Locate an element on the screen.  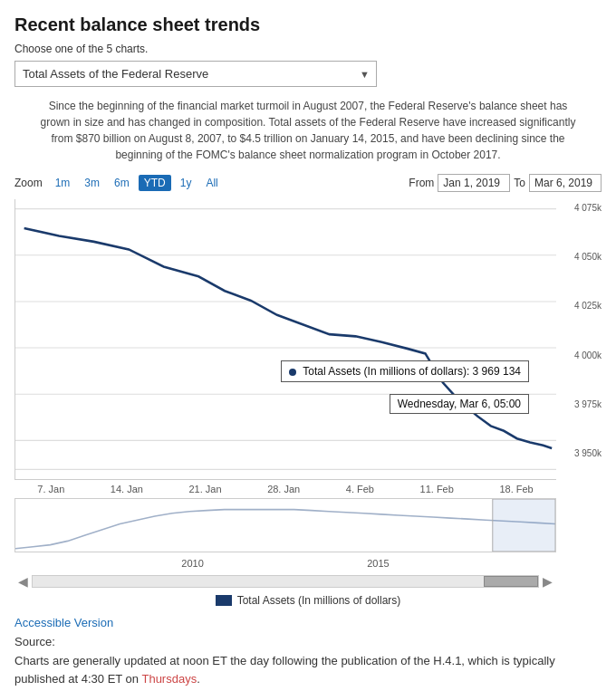
y-label-1: 4 075k is located at coordinates (580, 208).